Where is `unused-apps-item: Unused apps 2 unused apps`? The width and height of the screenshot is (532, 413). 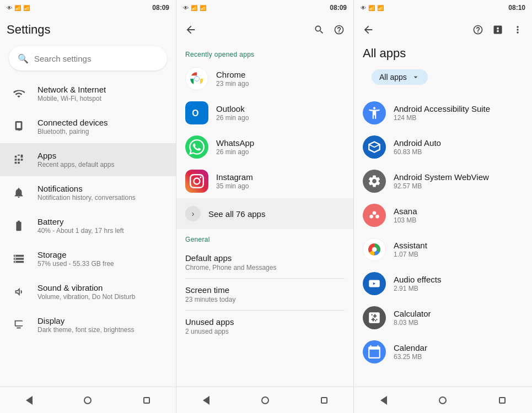 unused-apps-item: Unused apps 2 unused apps is located at coordinates (265, 326).